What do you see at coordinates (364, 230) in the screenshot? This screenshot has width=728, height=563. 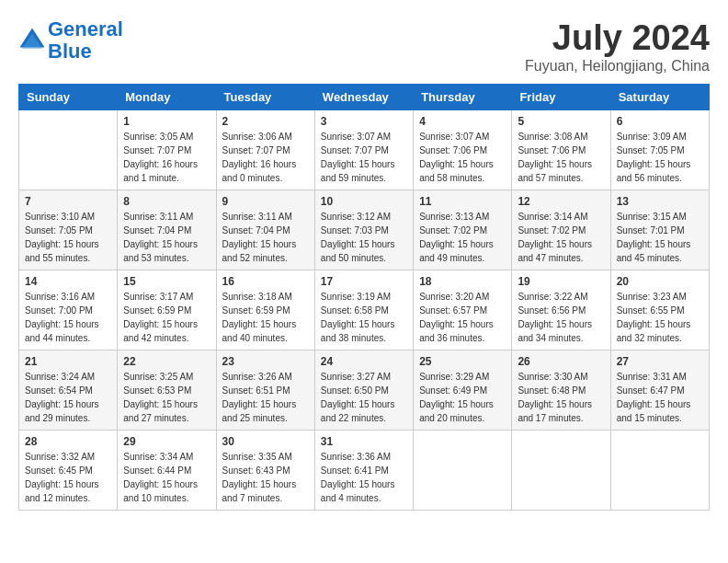 I see `calendar-cell: 10Sunrise: 3:12 AM Sunset: 7:03 PM Dayli…` at bounding box center [364, 230].